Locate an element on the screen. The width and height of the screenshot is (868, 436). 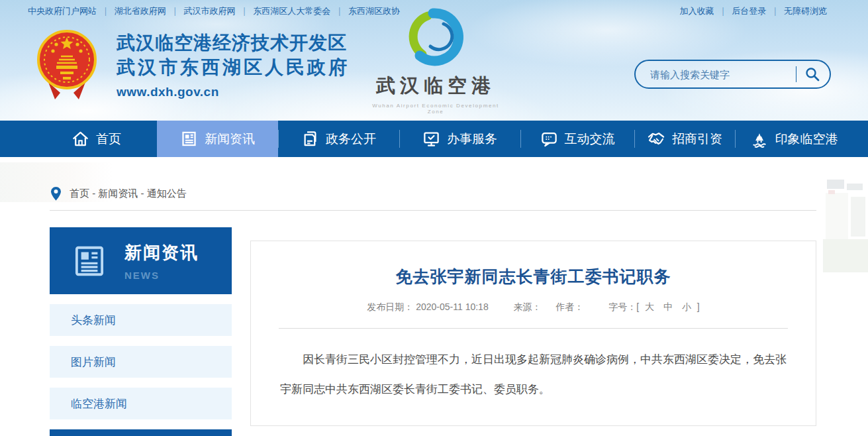
top-links-left: 中央政府门户网站｜湖北省政府网｜武汉市政府网｜东西湖区人大常委会｜东西湖区政协 is located at coordinates (214, 11).